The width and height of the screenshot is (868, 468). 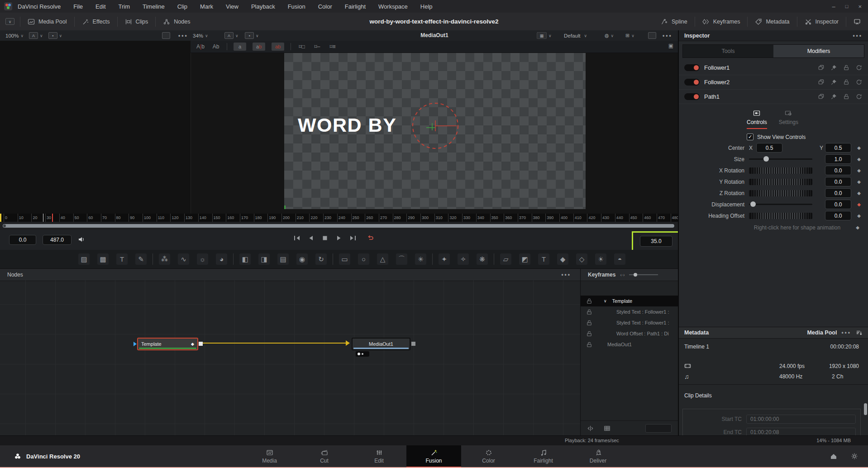 What do you see at coordinates (435, 131) in the screenshot?
I see `path-control-overlay` at bounding box center [435, 131].